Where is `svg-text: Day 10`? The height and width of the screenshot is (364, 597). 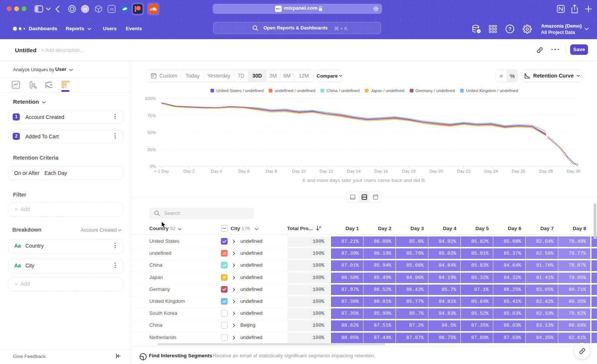 svg-text: Day 10 is located at coordinates (299, 171).